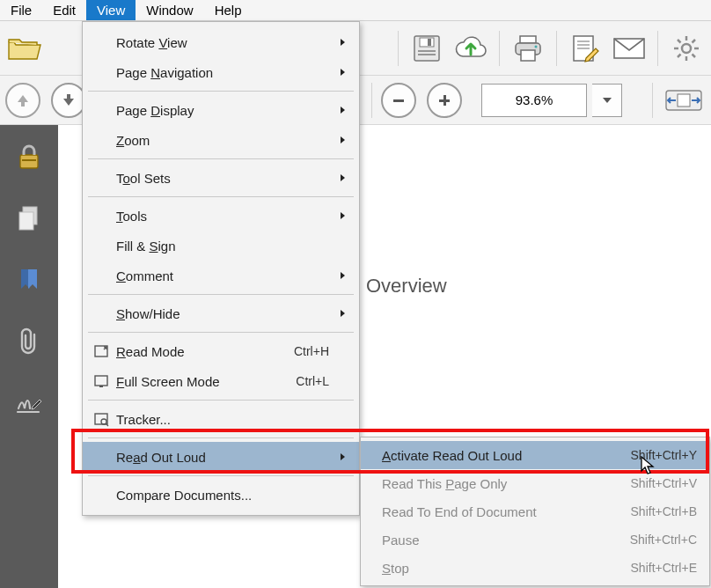 The image size is (711, 588). Describe the element at coordinates (224, 217) in the screenshot. I see `menu-item-label: Tools` at that location.